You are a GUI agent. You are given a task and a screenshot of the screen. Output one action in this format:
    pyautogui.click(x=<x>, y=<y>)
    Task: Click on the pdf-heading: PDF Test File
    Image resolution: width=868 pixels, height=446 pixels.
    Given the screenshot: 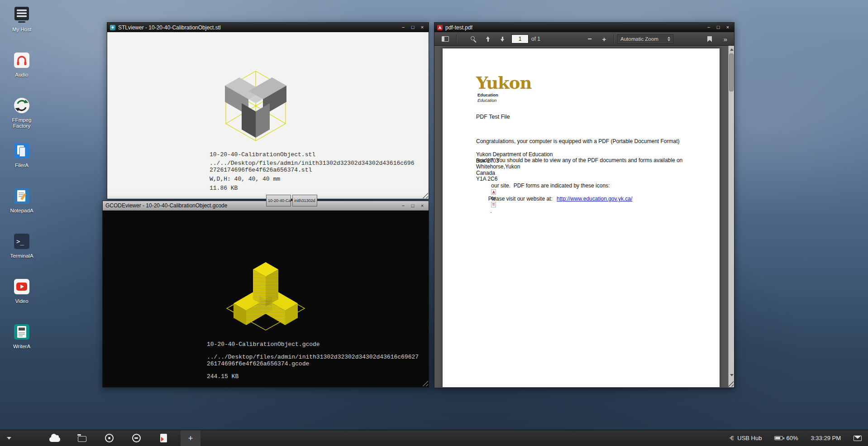 What is the action you would take?
    pyautogui.click(x=493, y=117)
    